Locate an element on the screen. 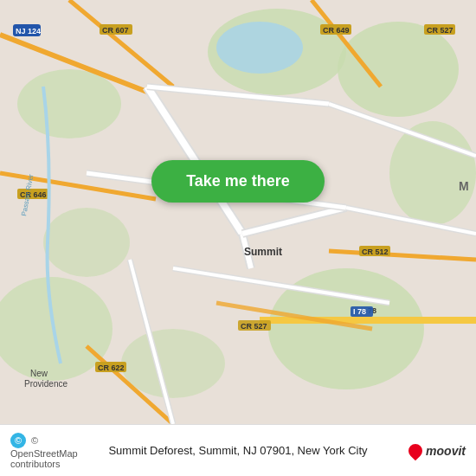  osm-attribution: © © OpenStreetMap contributors is located at coordinates (55, 451).